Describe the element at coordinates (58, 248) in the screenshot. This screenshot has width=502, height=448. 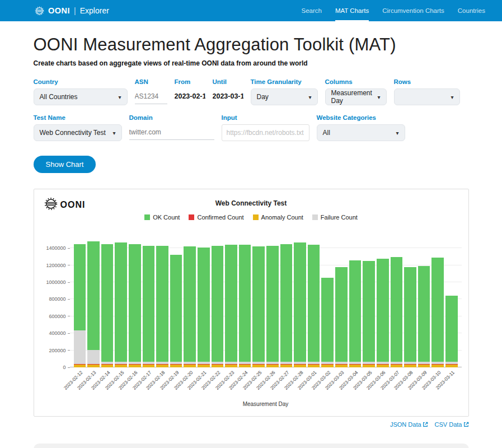
I see `y-tick-label: 1400000` at that location.